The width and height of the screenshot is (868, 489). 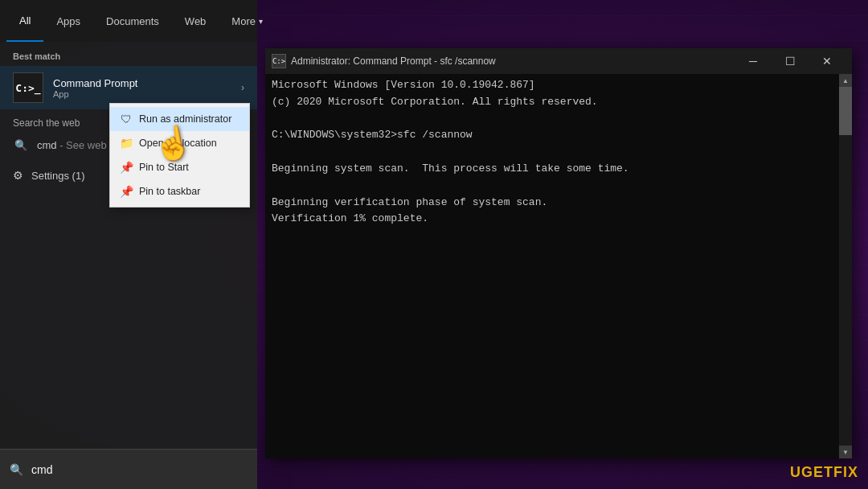 I want to click on search-bar-icon: 🔍, so click(x=16, y=470).